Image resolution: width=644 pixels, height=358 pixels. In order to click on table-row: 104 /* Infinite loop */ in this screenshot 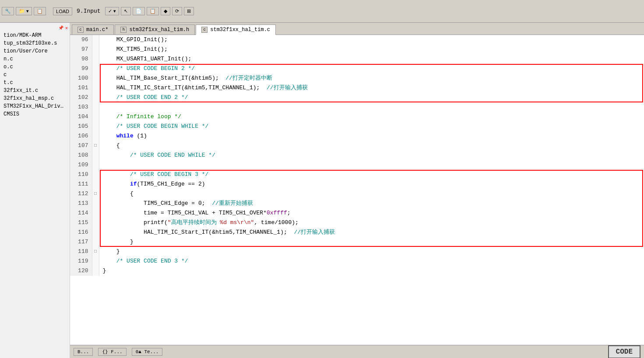, I will do `click(357, 117)`.